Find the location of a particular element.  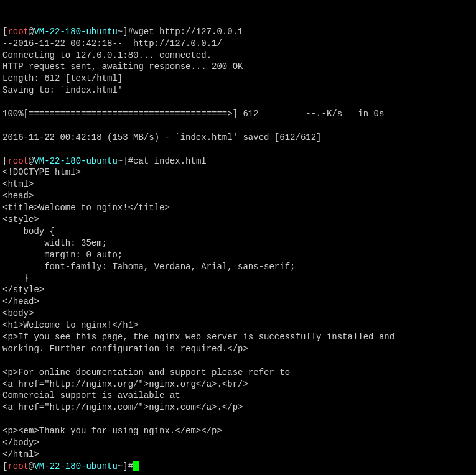

cursor-icon is located at coordinates (136, 466).